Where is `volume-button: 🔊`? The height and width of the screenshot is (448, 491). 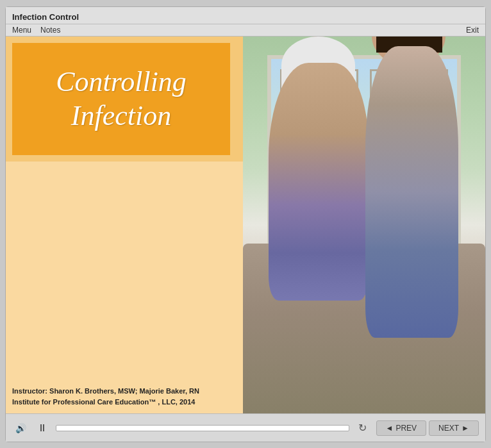 volume-button: 🔊 is located at coordinates (21, 428).